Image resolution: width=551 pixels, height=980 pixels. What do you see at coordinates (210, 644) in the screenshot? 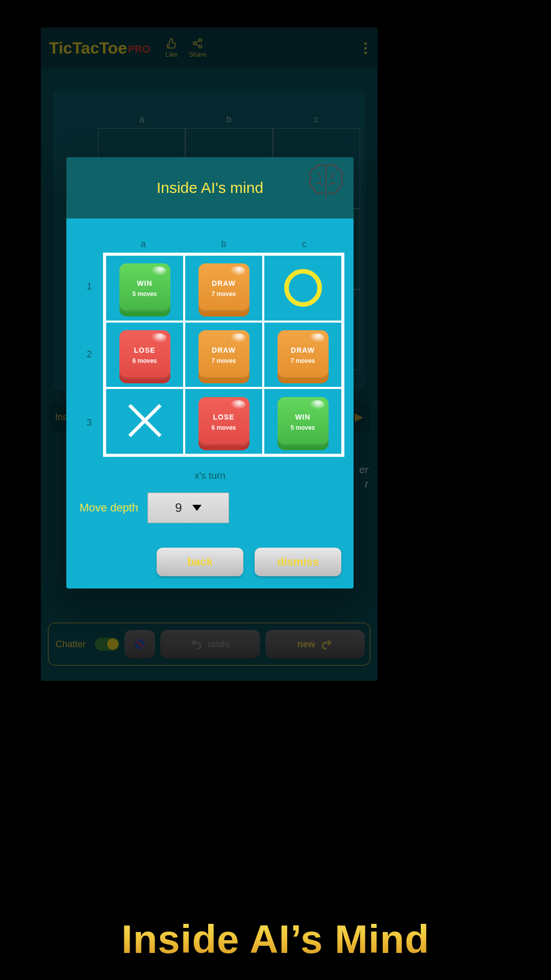
I see `undo-button: undo` at bounding box center [210, 644].